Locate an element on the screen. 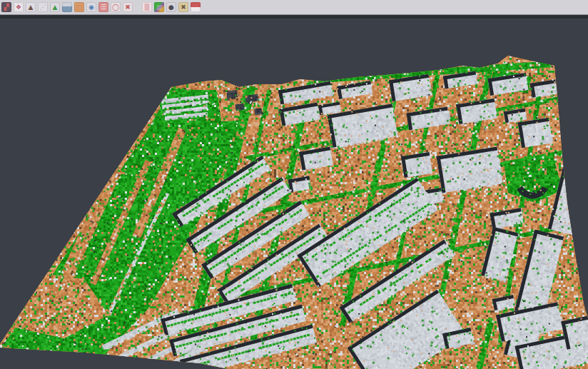 This screenshot has height=369, width=588. classification-colors-icon: ▦ is located at coordinates (159, 7).